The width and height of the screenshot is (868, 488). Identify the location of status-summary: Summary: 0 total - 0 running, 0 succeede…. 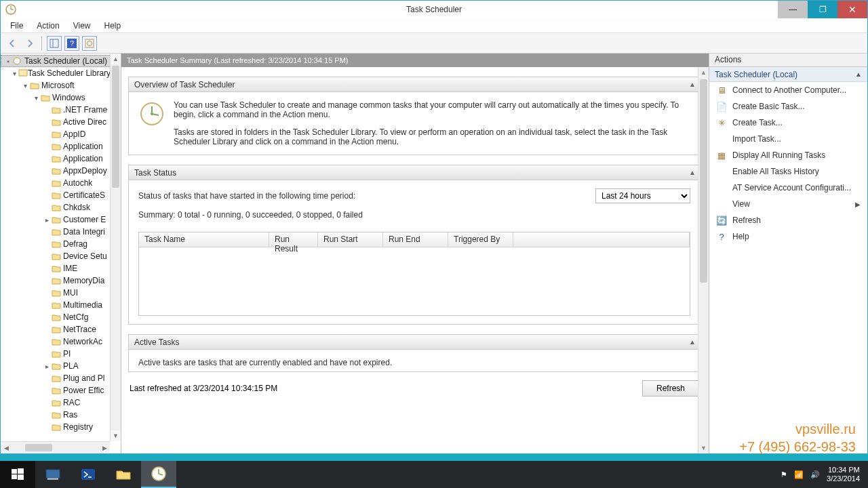
(414, 215).